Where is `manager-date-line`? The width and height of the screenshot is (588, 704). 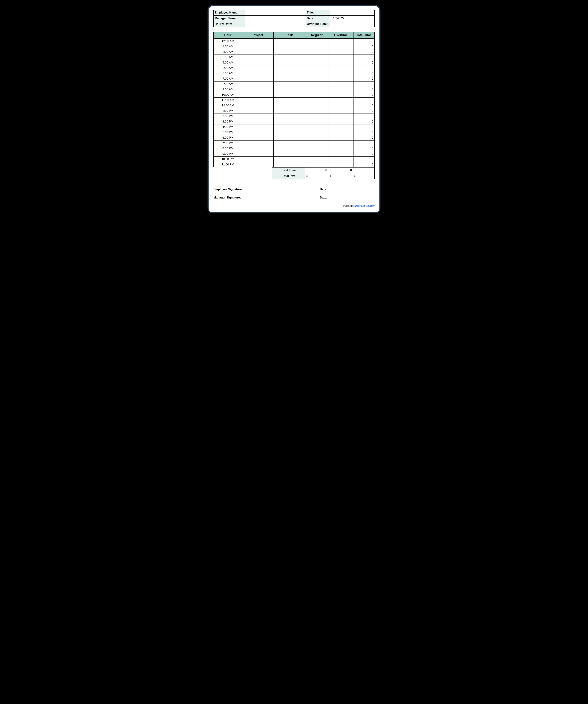 manager-date-line is located at coordinates (351, 198).